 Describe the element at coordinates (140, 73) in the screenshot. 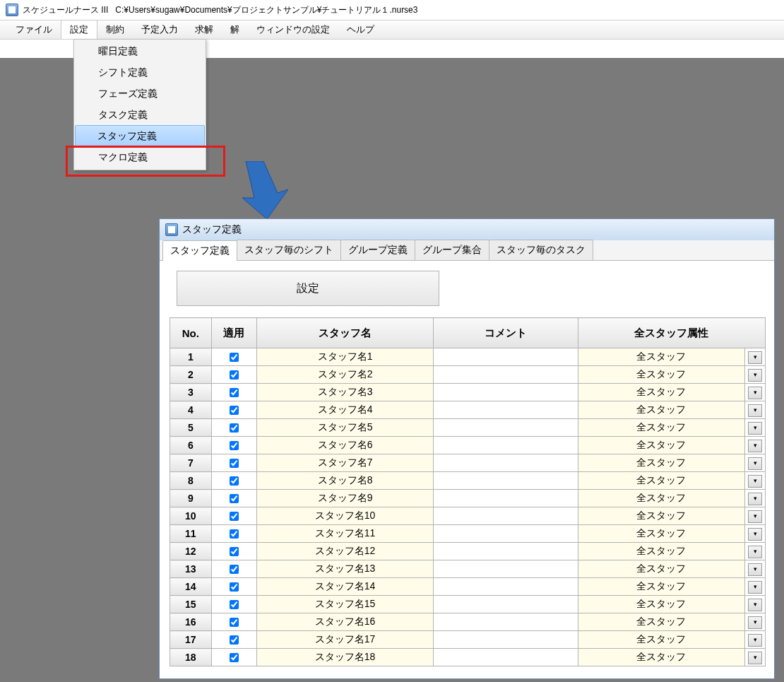

I see `dropdown-item-1: シフト定義` at that location.